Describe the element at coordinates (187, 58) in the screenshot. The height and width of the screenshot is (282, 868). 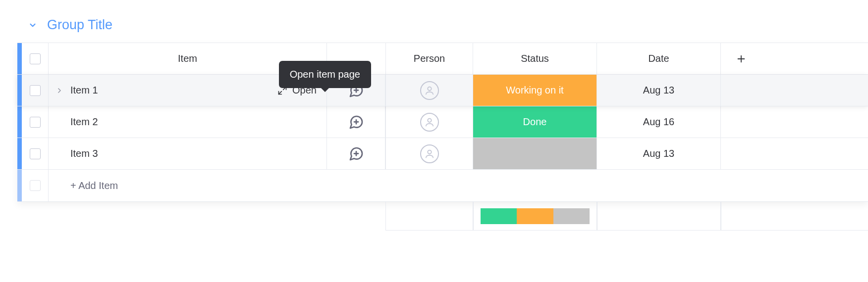
I see `column-header-item-label: Item` at that location.